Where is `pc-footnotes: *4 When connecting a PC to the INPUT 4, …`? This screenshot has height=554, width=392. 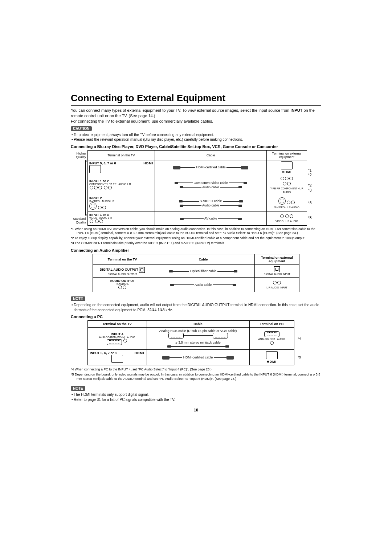
pc-footnotes: *4 When connecting a PC to the INPUT 4, … is located at coordinates (196, 374).